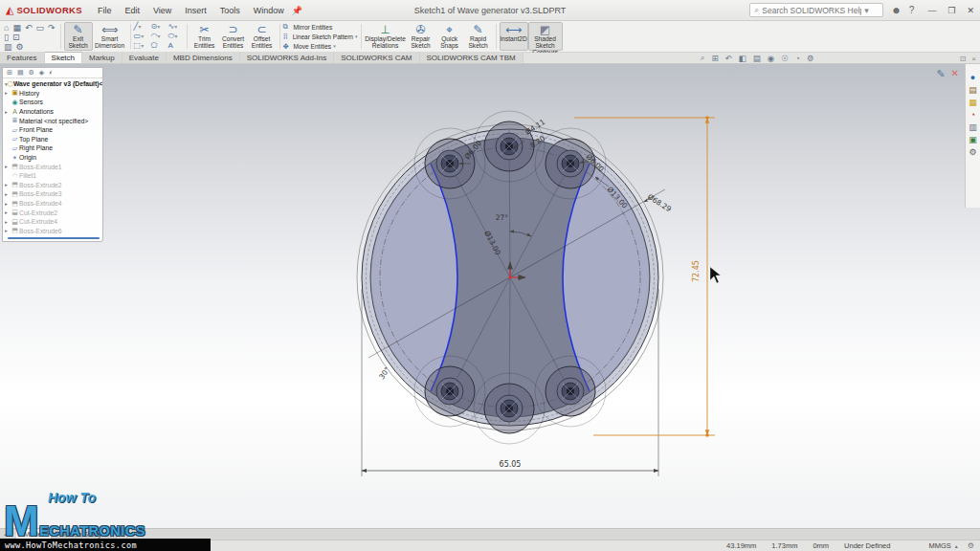 This screenshot has width=980, height=551. What do you see at coordinates (163, 11) in the screenshot?
I see `menu-item: View` at bounding box center [163, 11].